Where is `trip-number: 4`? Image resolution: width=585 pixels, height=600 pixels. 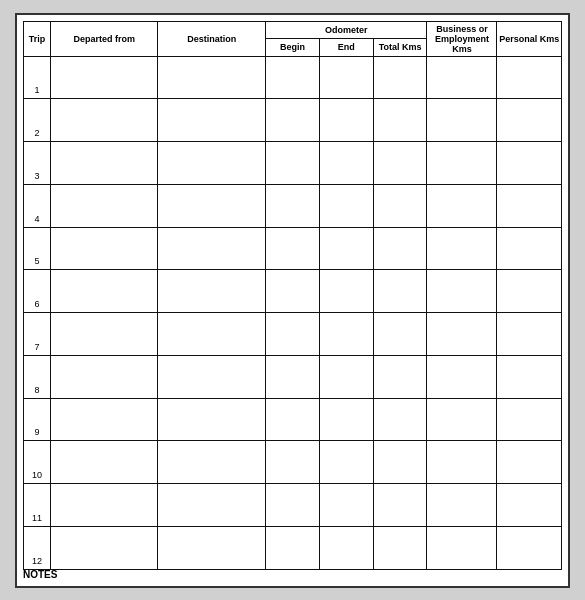
trip-number: 4 is located at coordinates (38, 206).